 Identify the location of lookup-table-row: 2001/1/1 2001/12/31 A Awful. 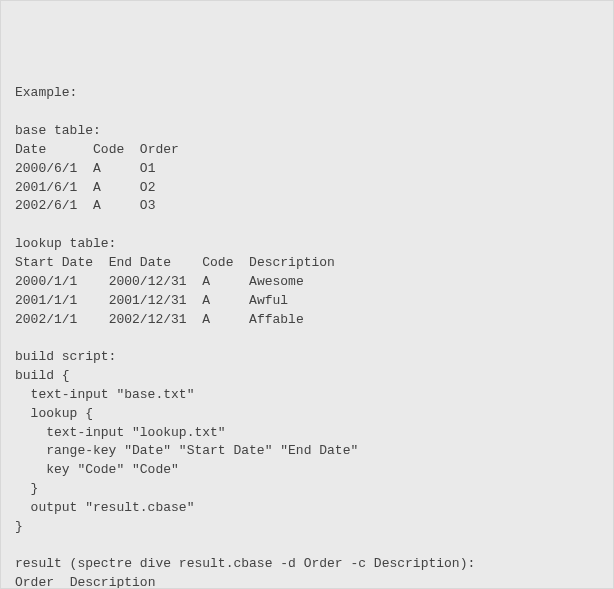
(152, 300).